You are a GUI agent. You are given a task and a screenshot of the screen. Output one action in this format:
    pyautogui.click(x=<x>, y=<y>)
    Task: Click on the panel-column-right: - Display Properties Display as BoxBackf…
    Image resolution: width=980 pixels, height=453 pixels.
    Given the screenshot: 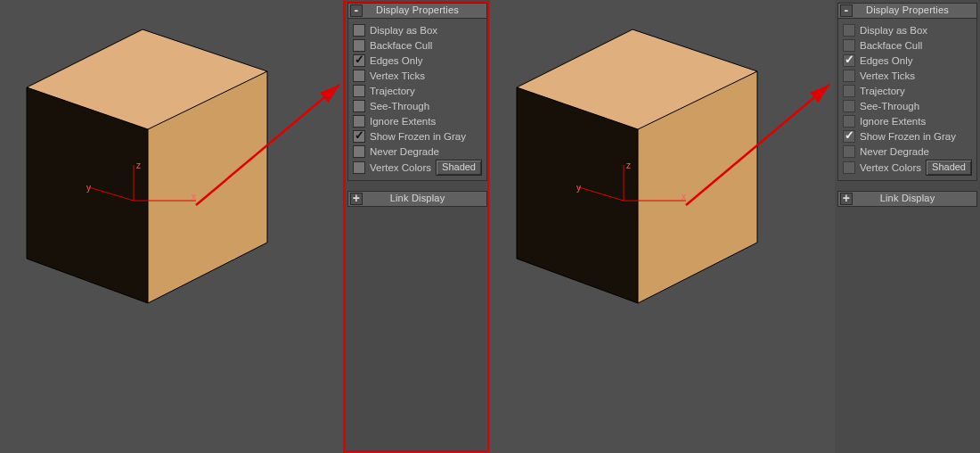 What is the action you would take?
    pyautogui.click(x=907, y=226)
    